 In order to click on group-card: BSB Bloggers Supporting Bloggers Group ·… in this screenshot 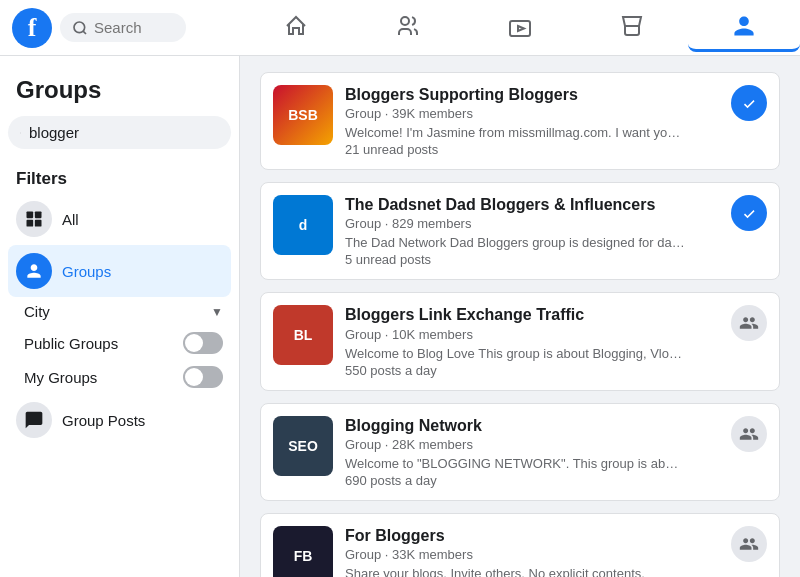, I will do `click(520, 121)`.